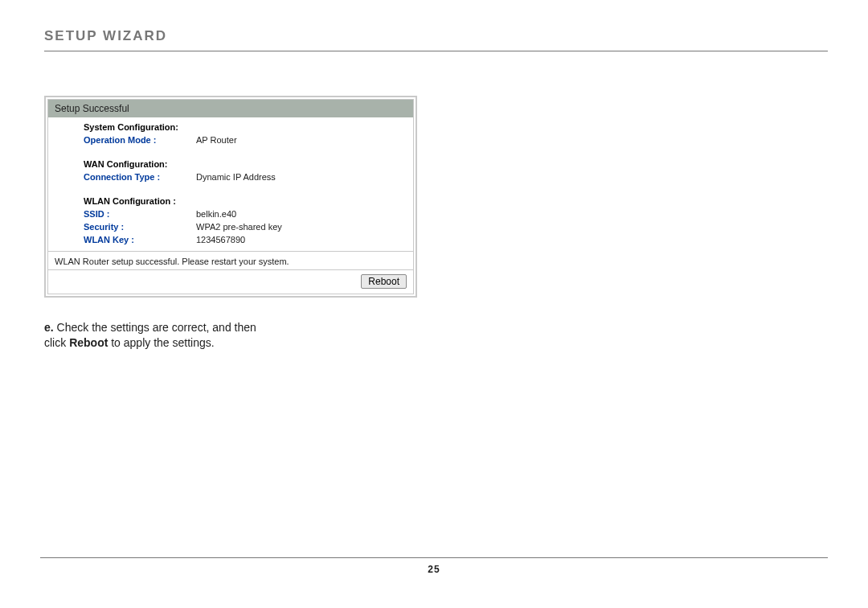 The image size is (868, 608). I want to click on wlan-key-value: 1234567890, so click(220, 240).